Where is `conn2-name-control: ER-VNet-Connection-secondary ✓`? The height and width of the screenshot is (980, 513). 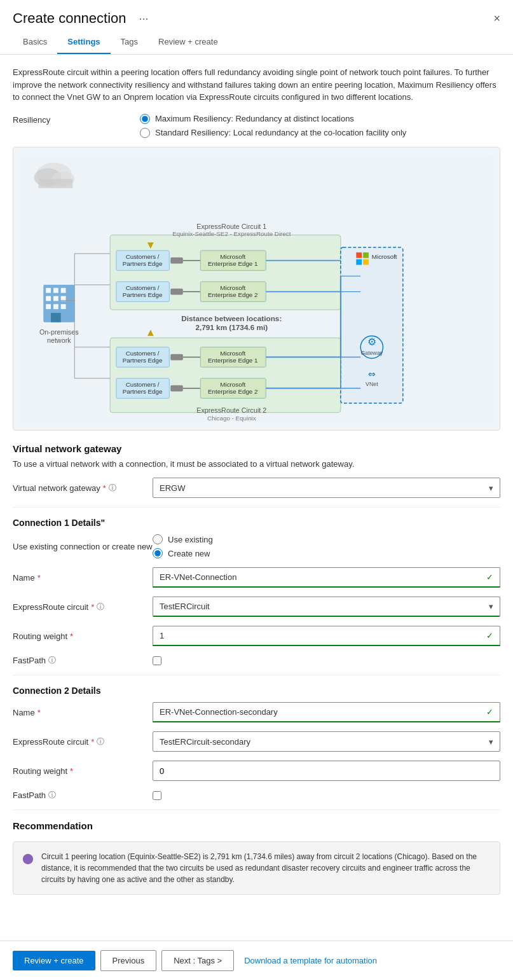 conn2-name-control: ER-VNet-Connection-secondary ✓ is located at coordinates (327, 712).